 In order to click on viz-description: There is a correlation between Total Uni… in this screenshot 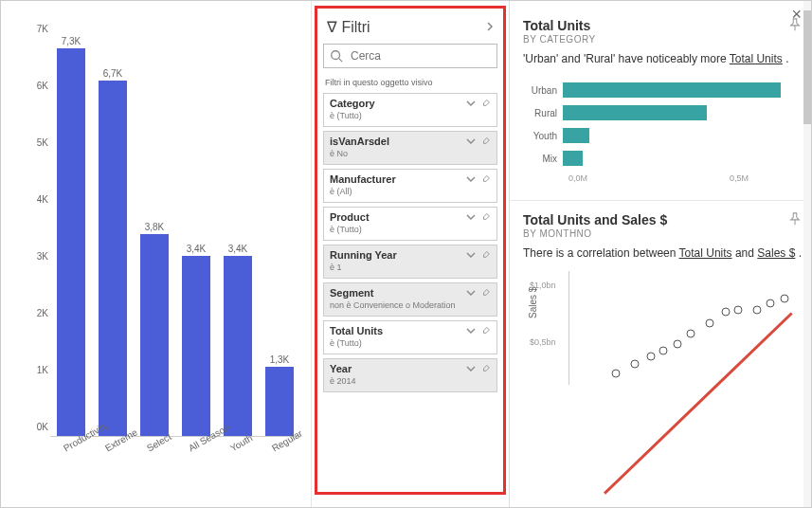, I will do `click(663, 253)`.